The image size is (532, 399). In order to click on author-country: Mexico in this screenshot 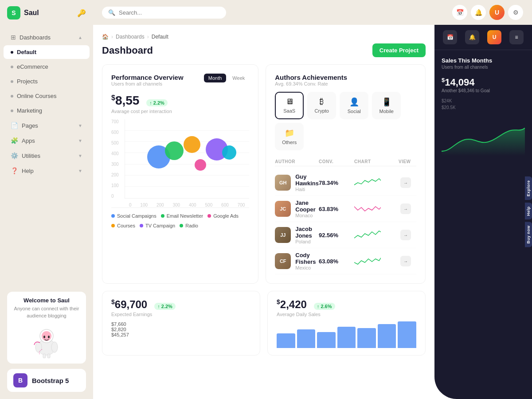, I will do `click(307, 268)`.